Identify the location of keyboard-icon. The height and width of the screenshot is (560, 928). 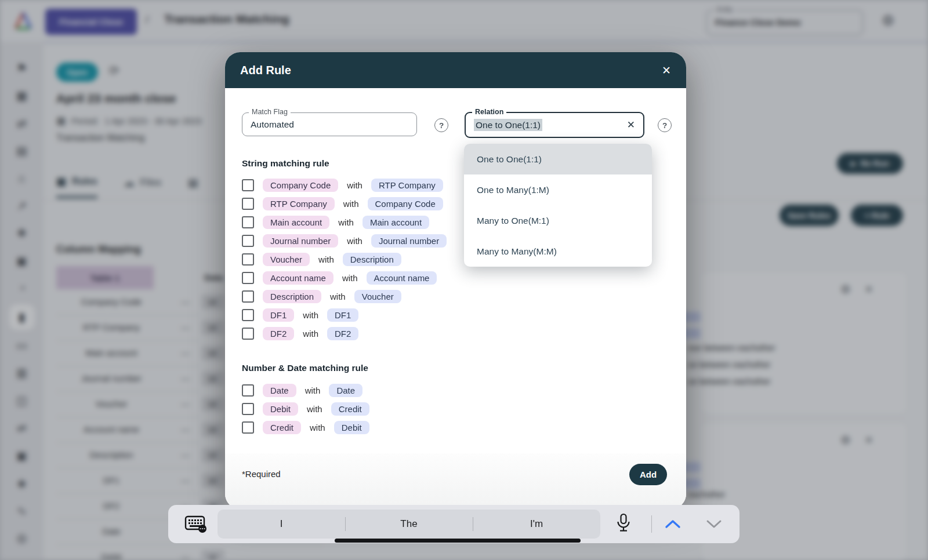
(196, 525).